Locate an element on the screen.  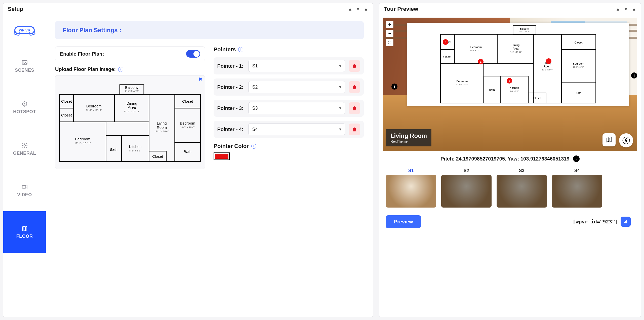
scene-tab-label: S3 is located at coordinates (522, 171).